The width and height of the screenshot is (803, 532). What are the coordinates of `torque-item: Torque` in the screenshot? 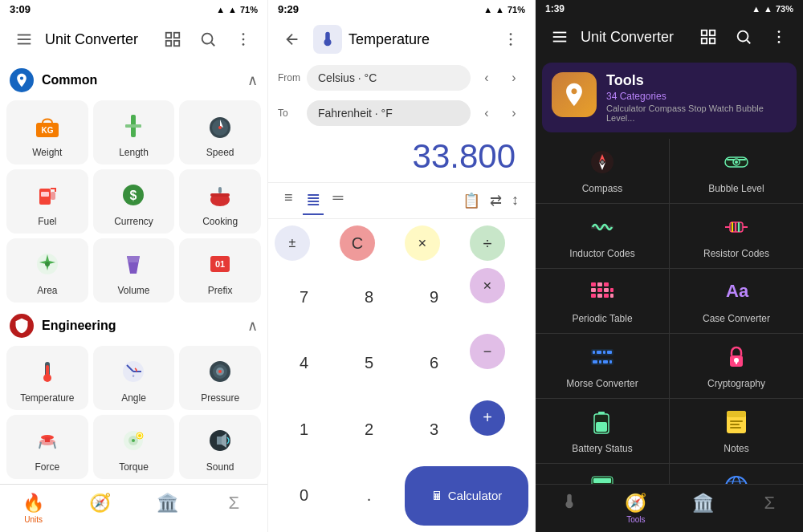 It's located at (134, 447).